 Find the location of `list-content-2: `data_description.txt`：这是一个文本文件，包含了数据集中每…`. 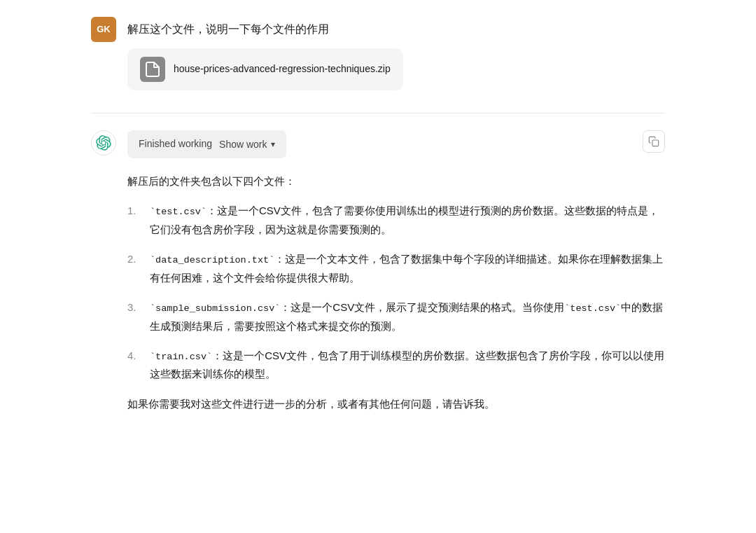

list-content-2: `data_description.txt`：这是一个文本文件，包含了数据集中每… is located at coordinates (407, 269).